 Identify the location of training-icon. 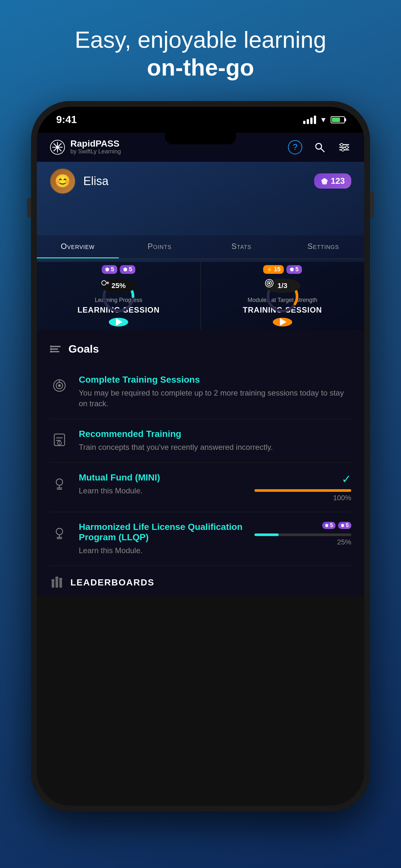
(269, 283).